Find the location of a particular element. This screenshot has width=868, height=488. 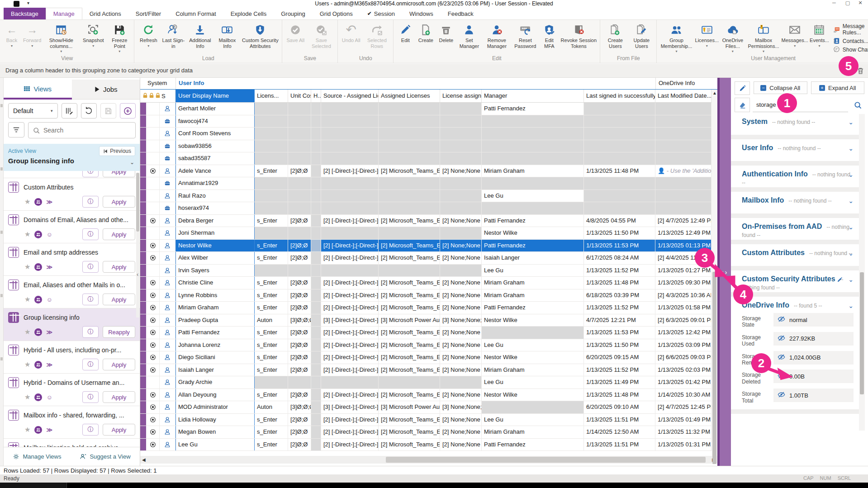

tab-manage: Manage is located at coordinates (64, 14).